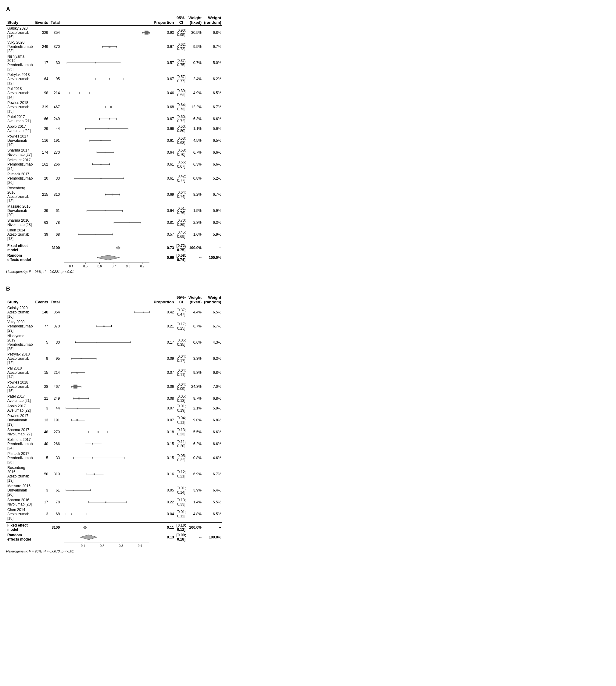 Image resolution: width=616 pixels, height=686 pixels. What do you see at coordinates (181, 141) in the screenshot?
I see `ci-value: [0.53; 0.68]` at bounding box center [181, 141].